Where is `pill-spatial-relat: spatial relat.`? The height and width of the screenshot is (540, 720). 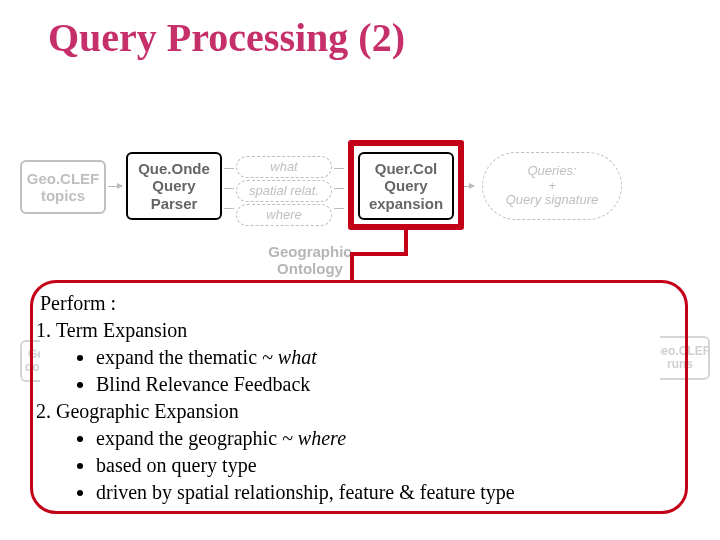
pill-spatial-relat: spatial relat. is located at coordinates (284, 191).